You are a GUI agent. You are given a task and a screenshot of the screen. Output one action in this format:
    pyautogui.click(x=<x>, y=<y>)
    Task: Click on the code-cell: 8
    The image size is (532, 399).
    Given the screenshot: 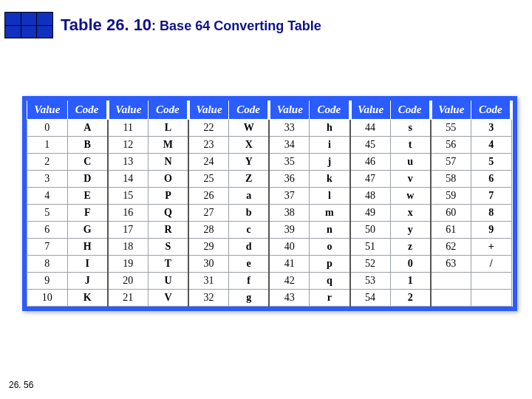 What is the action you would take?
    pyautogui.click(x=491, y=213)
    